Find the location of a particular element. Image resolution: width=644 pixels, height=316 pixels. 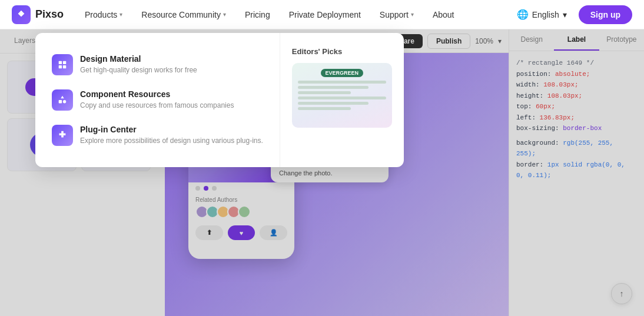

plugin-center-icon is located at coordinates (62, 135).